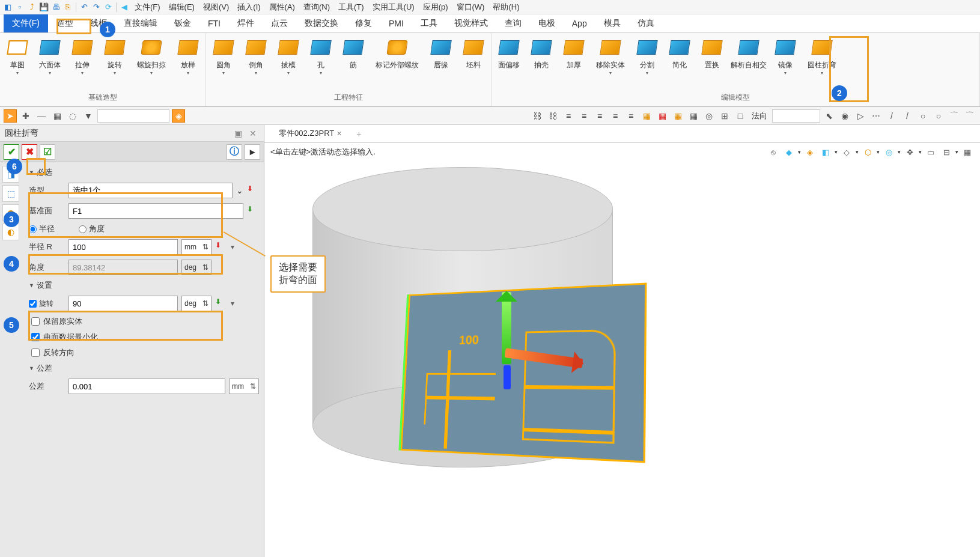 This screenshot has width=980, height=557. Describe the element at coordinates (253, 133) in the screenshot. I see `panel-close-icon: ✕` at that location.